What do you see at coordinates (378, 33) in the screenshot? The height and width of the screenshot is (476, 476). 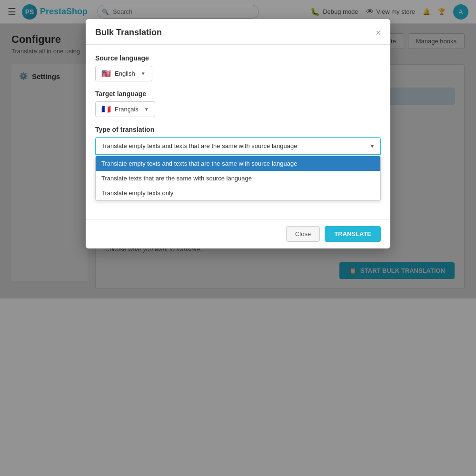 I see `modal-close-button: ×` at bounding box center [378, 33].